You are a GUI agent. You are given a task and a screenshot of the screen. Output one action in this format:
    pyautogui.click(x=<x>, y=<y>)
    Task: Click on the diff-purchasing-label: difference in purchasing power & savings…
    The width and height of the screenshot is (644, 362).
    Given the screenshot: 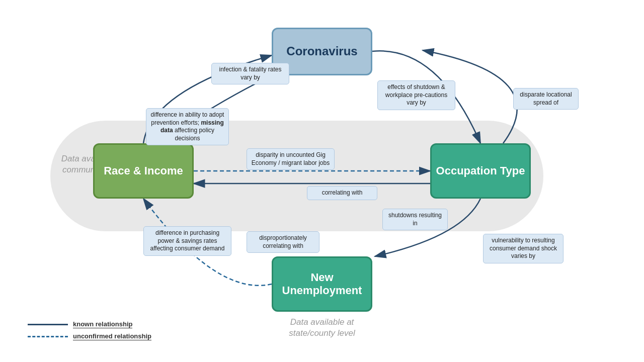 What is the action you would take?
    pyautogui.click(x=187, y=241)
    